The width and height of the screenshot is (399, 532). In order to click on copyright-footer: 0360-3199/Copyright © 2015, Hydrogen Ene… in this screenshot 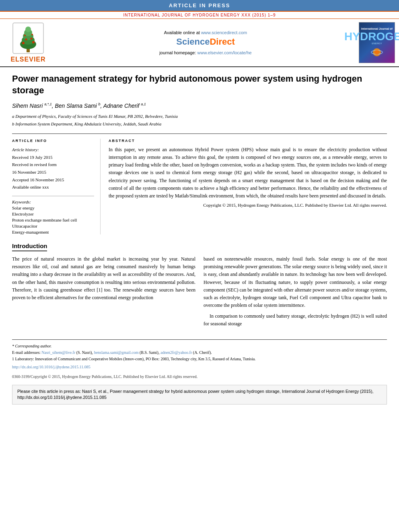, I will do `click(200, 377)`.